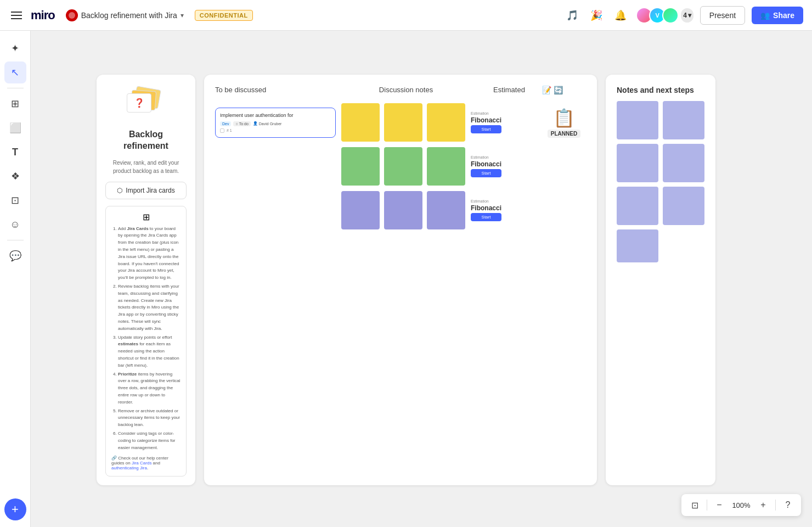 The image size is (812, 527). What do you see at coordinates (275, 124) in the screenshot?
I see `jira-card-meta: Dev ○To do 👤David Gruber` at bounding box center [275, 124].